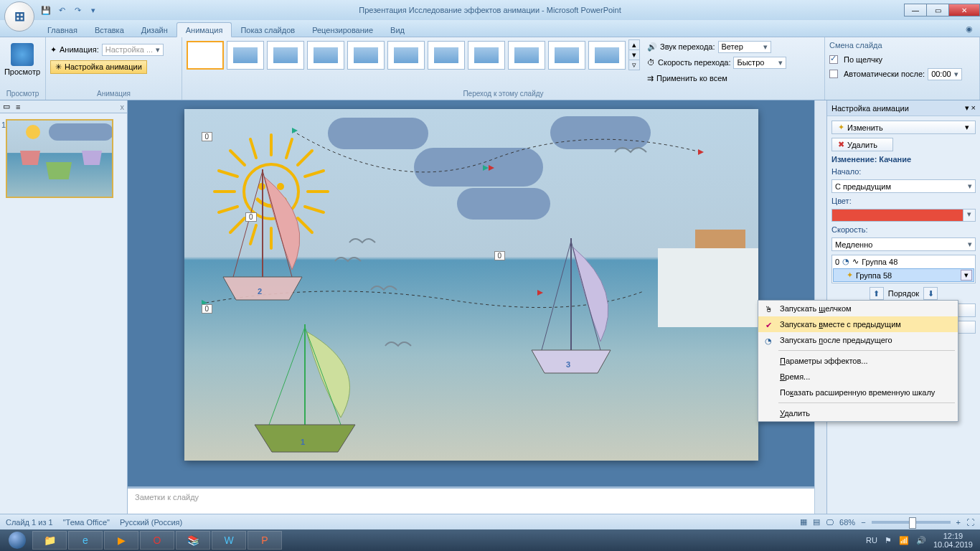 The height and width of the screenshot is (551, 980). I want to click on custom-animation-button: ✳ Настройка анимации, so click(99, 67).